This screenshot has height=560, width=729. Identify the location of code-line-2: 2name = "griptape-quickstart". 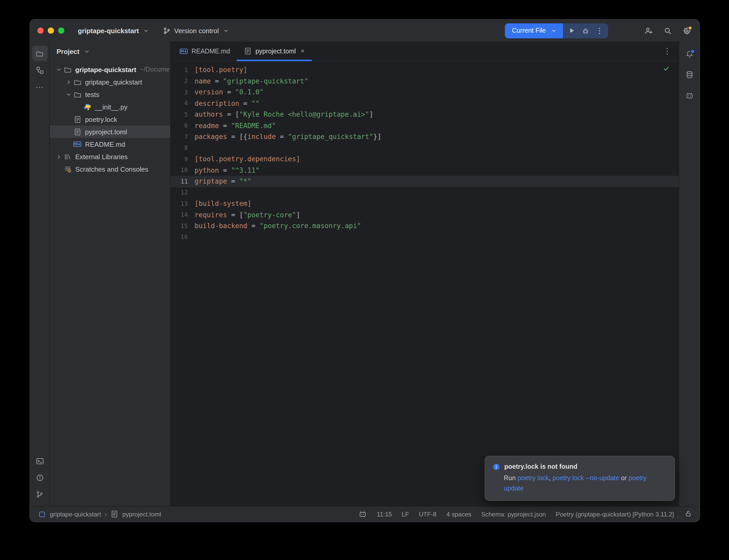
(425, 81).